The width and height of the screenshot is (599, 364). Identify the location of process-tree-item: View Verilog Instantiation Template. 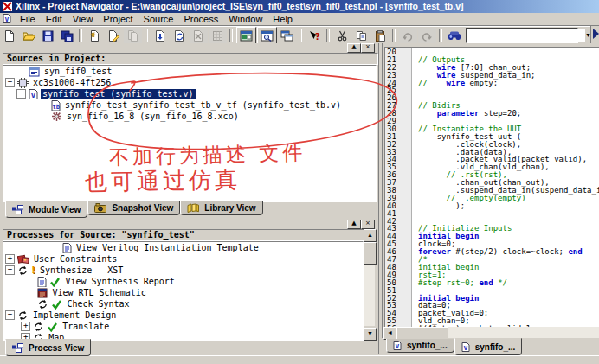
(184, 247).